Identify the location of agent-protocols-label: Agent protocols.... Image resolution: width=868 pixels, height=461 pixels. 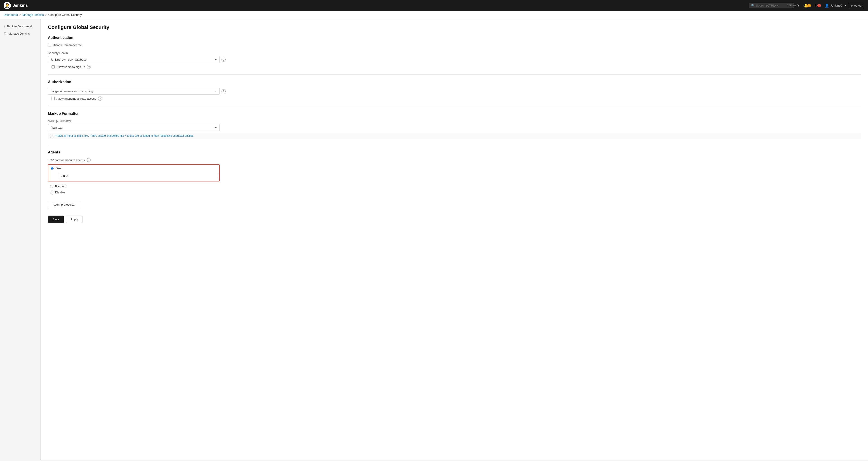
(64, 205).